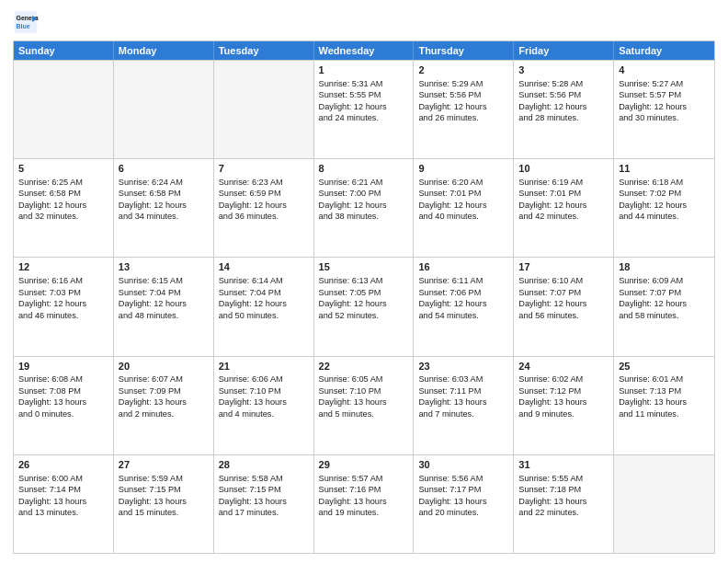 This screenshot has width=728, height=563. What do you see at coordinates (463, 406) in the screenshot?
I see `day-cell-23: 23Sunrise: 6:03 AMSunset: 7:11 PMDayligh…` at bounding box center [463, 406].